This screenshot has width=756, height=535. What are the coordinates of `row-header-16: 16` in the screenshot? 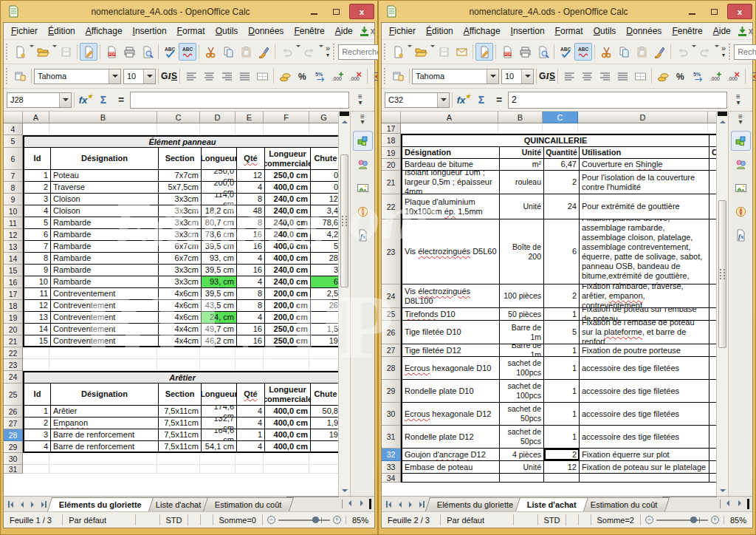 It's located at (13, 282).